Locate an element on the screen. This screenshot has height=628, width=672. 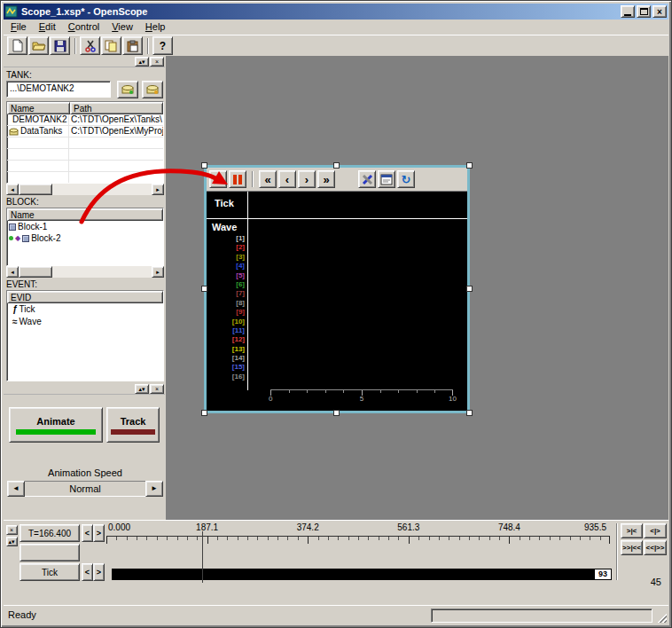
tank-table-scrollbar: ◂ ▸ is located at coordinates (85, 190).